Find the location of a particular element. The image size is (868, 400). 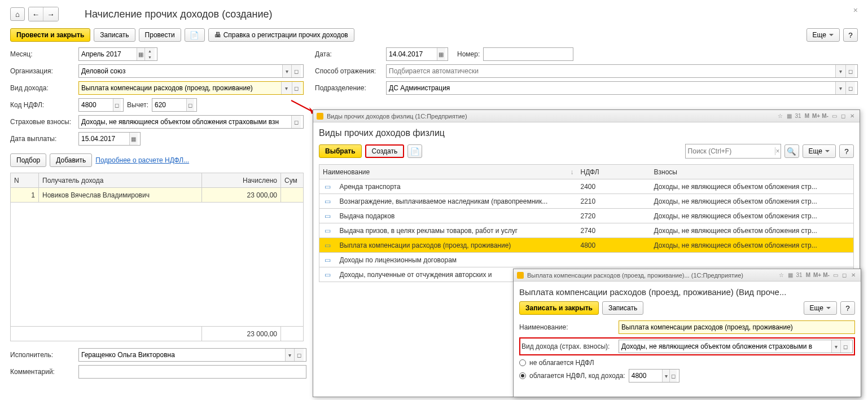

list-item: ▭Выдача призов, в целях рекламы товаров,… is located at coordinates (587, 231).